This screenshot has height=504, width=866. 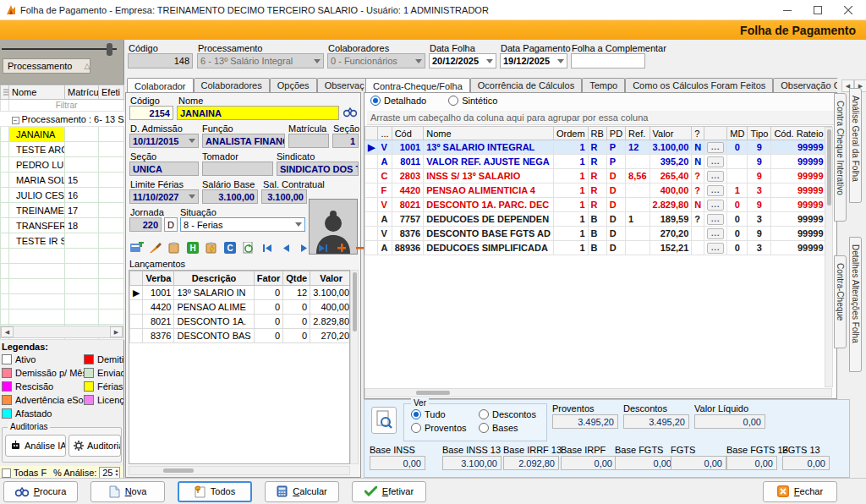 I want to click on cell-flag: V, so click(x=385, y=205).